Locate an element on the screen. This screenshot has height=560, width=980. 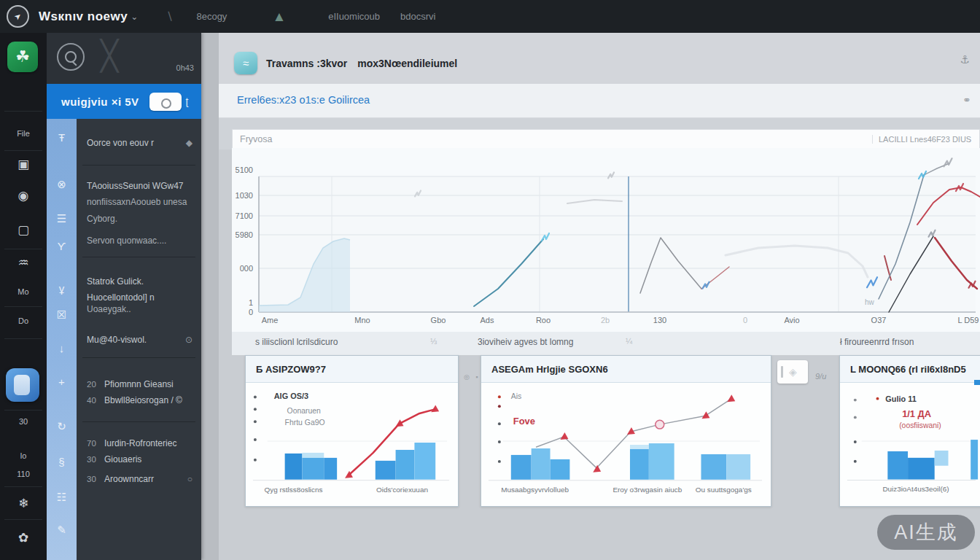
rail-item-flower: ✿ is located at coordinates (23, 537).